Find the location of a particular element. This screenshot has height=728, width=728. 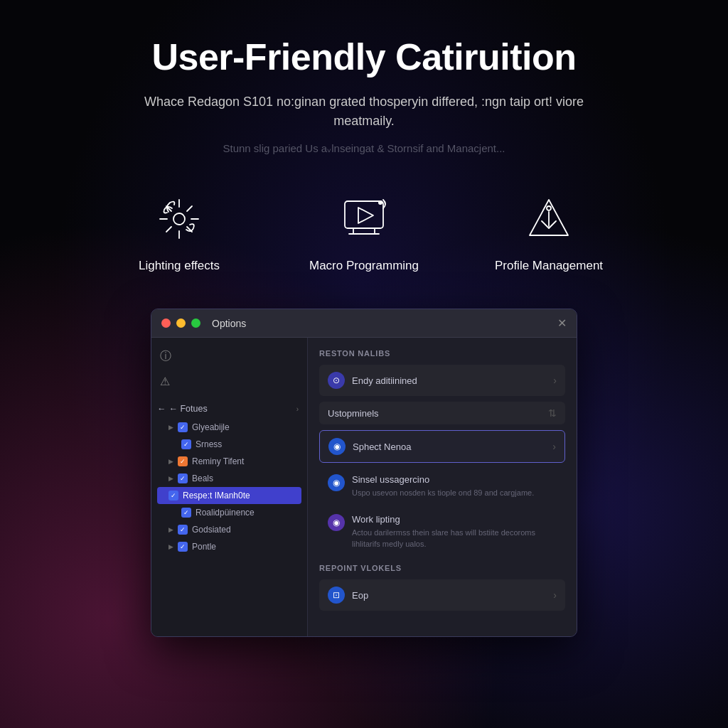

traffic-light-red is located at coordinates (166, 323).